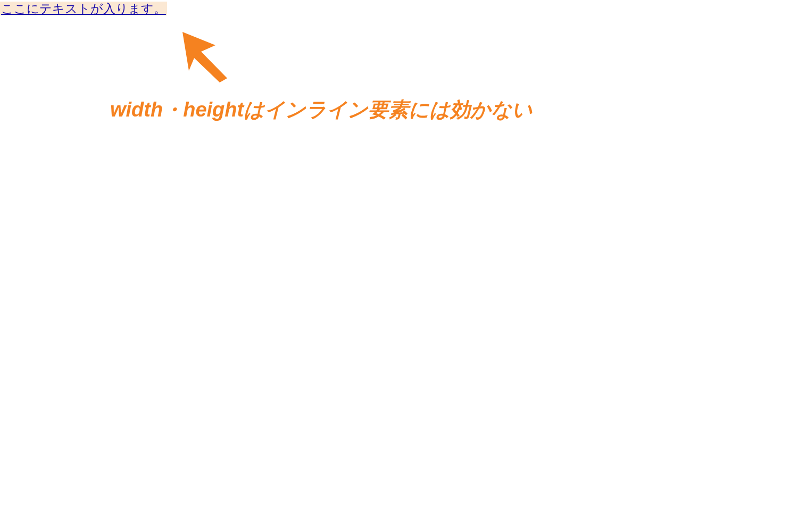  I want to click on demo-inline-link: ここにテキストが入ります。, so click(84, 9).